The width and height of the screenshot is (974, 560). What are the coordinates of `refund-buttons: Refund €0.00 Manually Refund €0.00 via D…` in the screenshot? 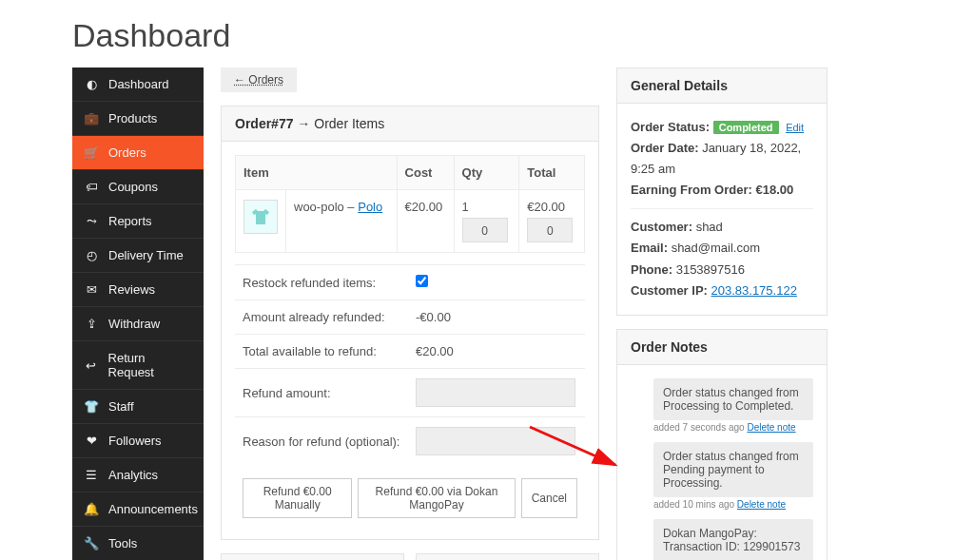 It's located at (410, 495).